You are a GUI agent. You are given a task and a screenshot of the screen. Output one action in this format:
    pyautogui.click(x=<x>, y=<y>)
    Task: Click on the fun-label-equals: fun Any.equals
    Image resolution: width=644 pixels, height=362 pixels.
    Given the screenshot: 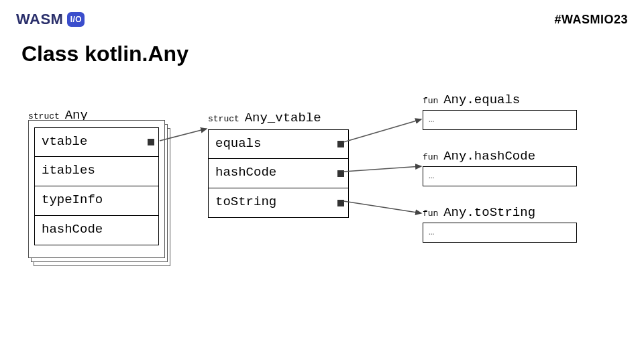 What is the action you would take?
    pyautogui.click(x=500, y=100)
    